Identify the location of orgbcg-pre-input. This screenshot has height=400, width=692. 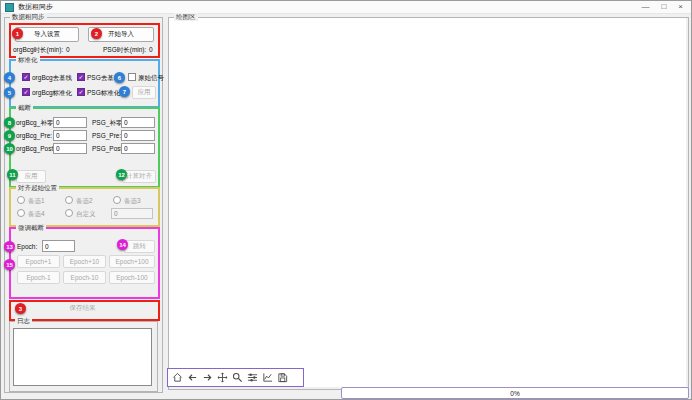
(70, 136).